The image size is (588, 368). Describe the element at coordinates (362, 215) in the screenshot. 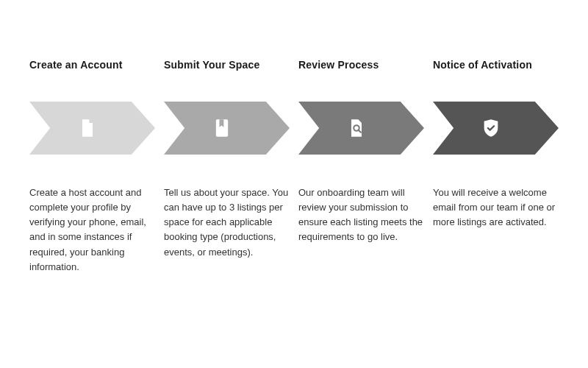

I see `step-description: Our onboarding team will review your sub…` at that location.